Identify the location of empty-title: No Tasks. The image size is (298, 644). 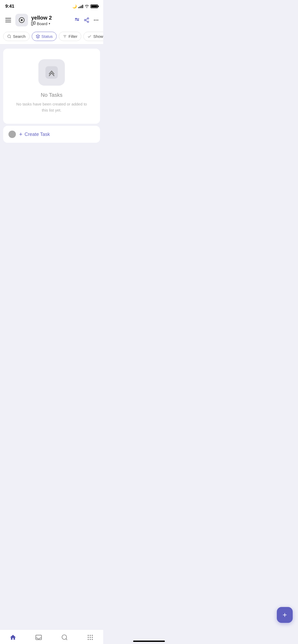
(52, 95).